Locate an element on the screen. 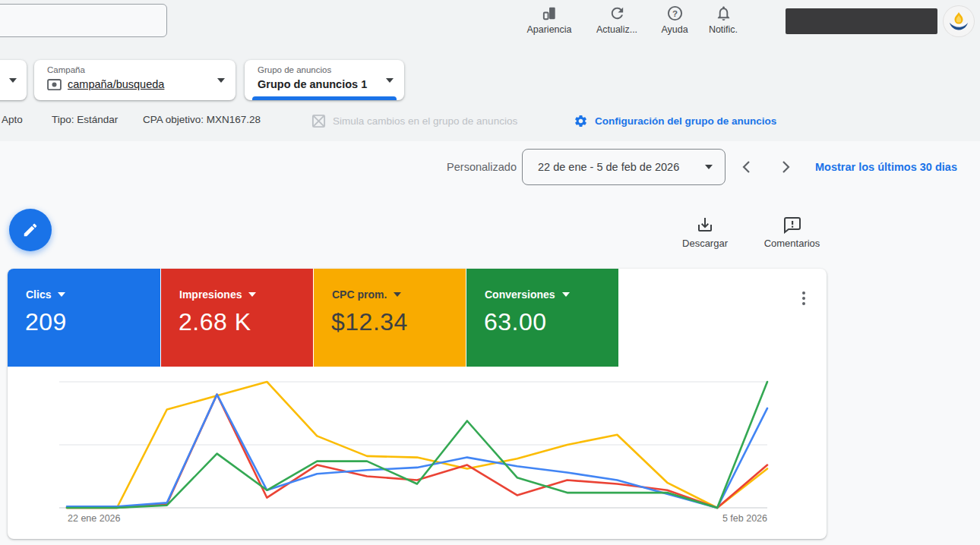 Image resolution: width=980 pixels, height=545 pixels. comments-icon is located at coordinates (792, 225).